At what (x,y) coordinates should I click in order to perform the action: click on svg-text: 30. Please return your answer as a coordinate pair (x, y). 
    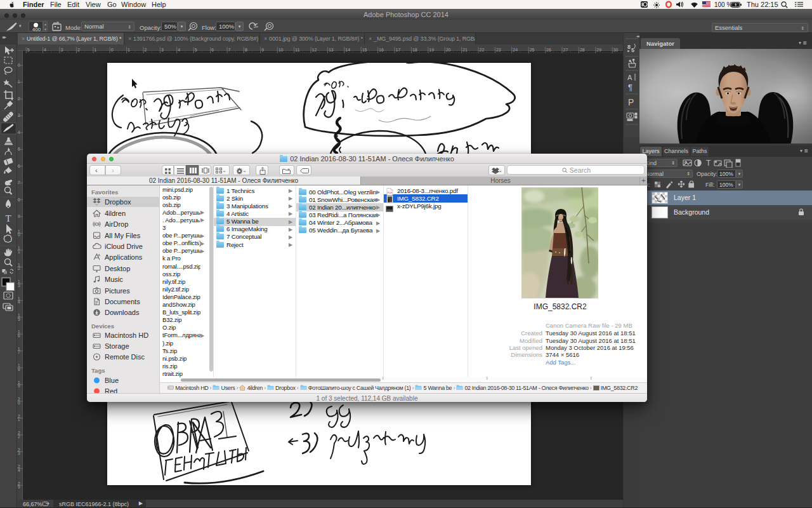
    Looking at the image, I should click on (616, 50).